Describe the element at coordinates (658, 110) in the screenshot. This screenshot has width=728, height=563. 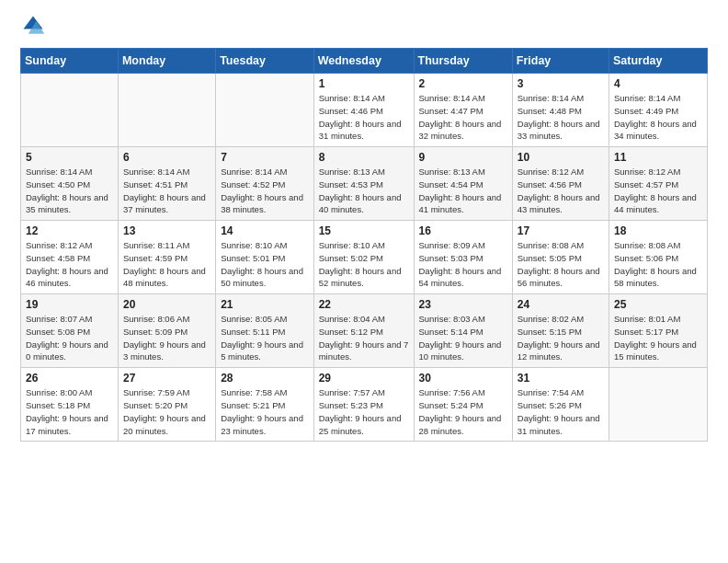
I see `day-cell: 4Sunrise: 8:14 AMSunset: 4:49 PMDaylight…` at that location.